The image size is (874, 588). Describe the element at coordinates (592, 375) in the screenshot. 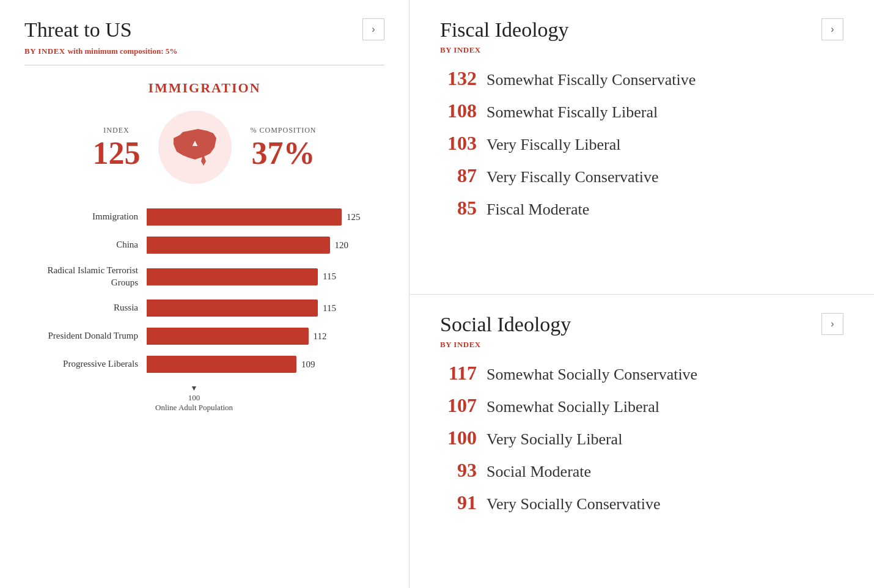

I see `ideology-name: Somewhat Socially Conservative` at that location.